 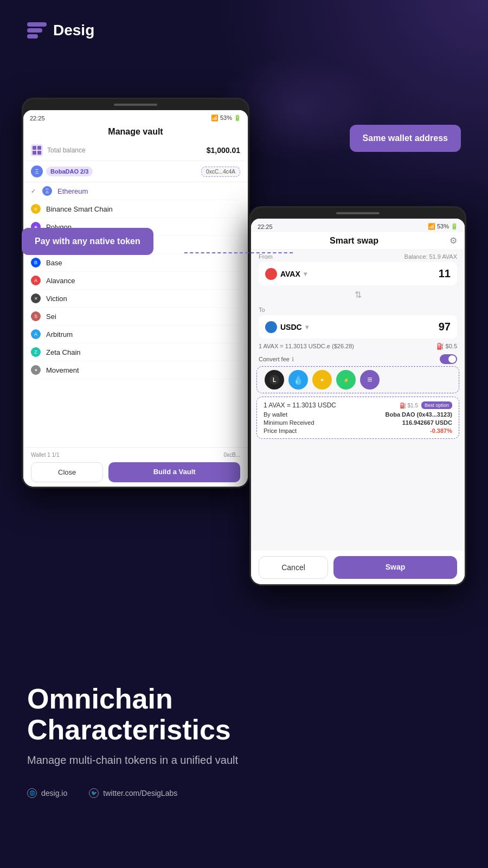 I want to click on right-device-notch, so click(x=358, y=213).